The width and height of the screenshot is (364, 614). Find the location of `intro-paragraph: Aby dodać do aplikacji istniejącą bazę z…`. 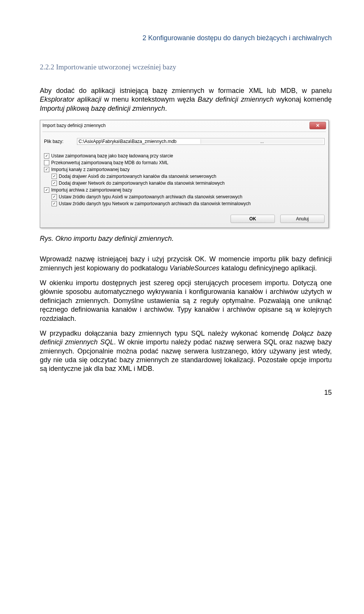

intro-paragraph: Aby dodać do aplikacji istniejącą bazę z… is located at coordinates (186, 100).